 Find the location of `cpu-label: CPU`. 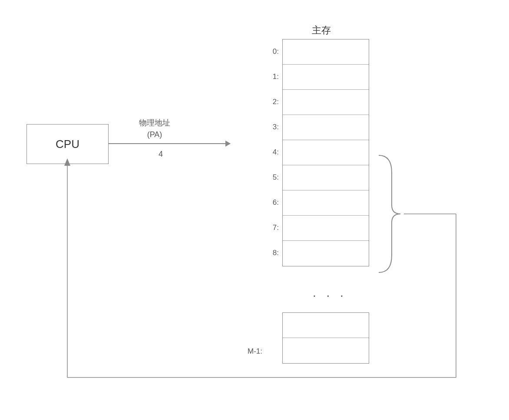

cpu-label: CPU is located at coordinates (68, 144).